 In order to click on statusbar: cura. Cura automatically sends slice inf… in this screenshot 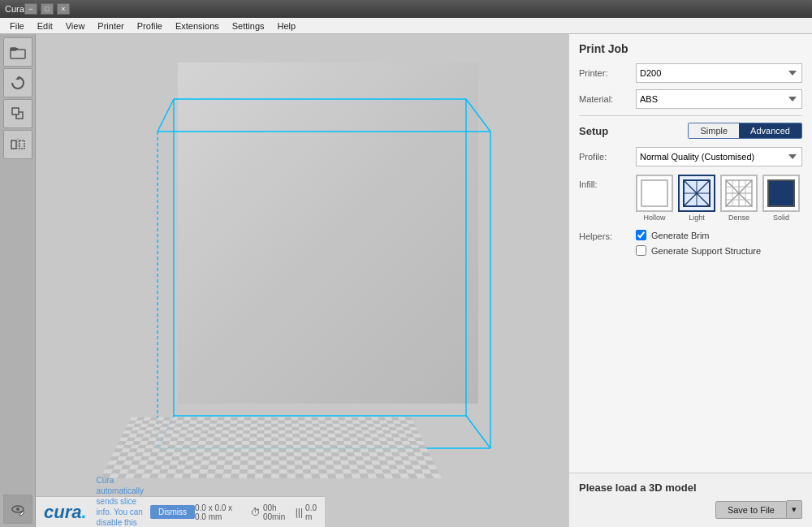, I will do `click(180, 512)`.